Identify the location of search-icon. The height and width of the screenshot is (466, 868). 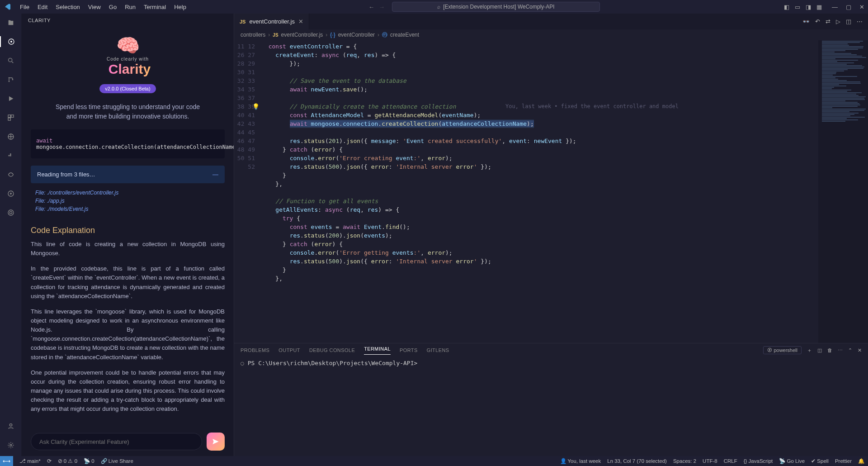
(11, 61).